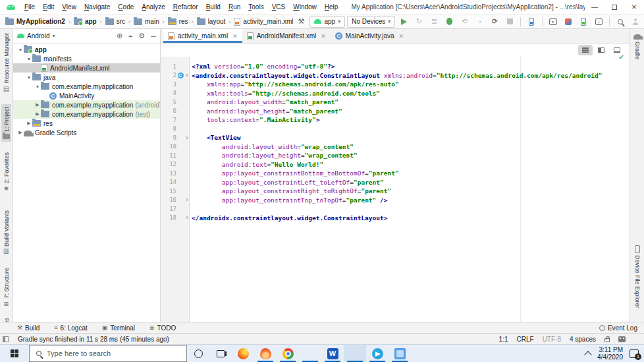  What do you see at coordinates (119, 328) in the screenshot?
I see `toolwindow-terminal: ▣Terminal` at bounding box center [119, 328].